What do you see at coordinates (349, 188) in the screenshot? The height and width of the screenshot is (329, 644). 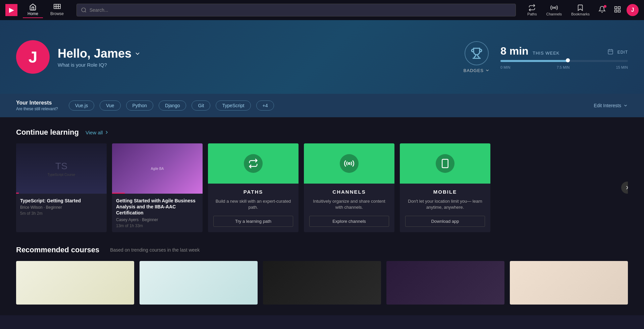 I see `promo-card-channels: CHANNELS Intuitively organize and share …` at bounding box center [349, 188].